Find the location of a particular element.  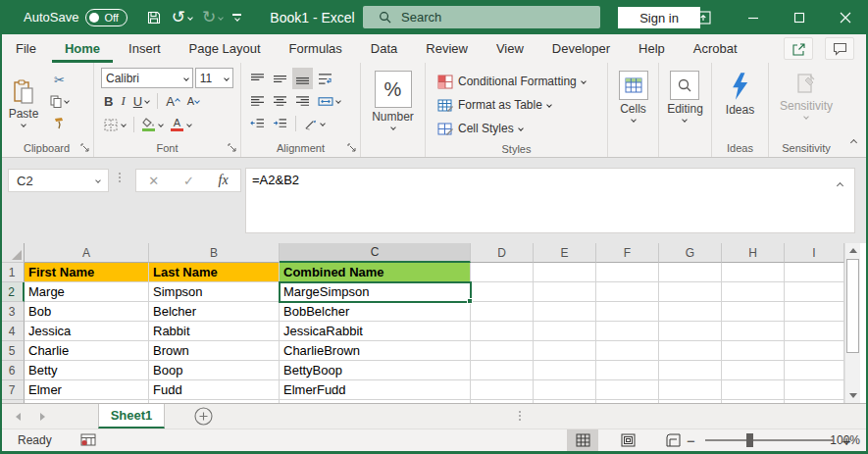

cell-styles-button: Cell Styles is located at coordinates (518, 128).